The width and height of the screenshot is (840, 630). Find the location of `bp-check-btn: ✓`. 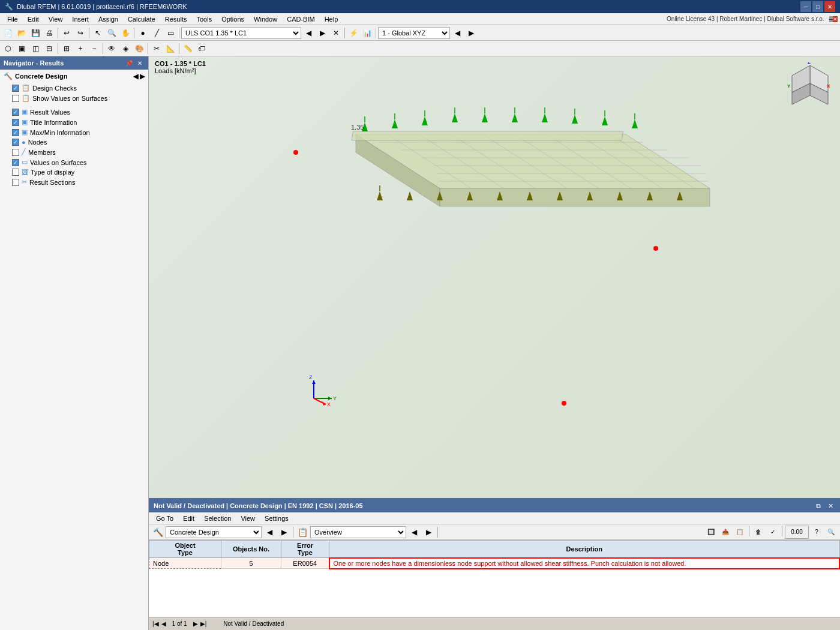

bp-check-btn: ✓ is located at coordinates (773, 532).